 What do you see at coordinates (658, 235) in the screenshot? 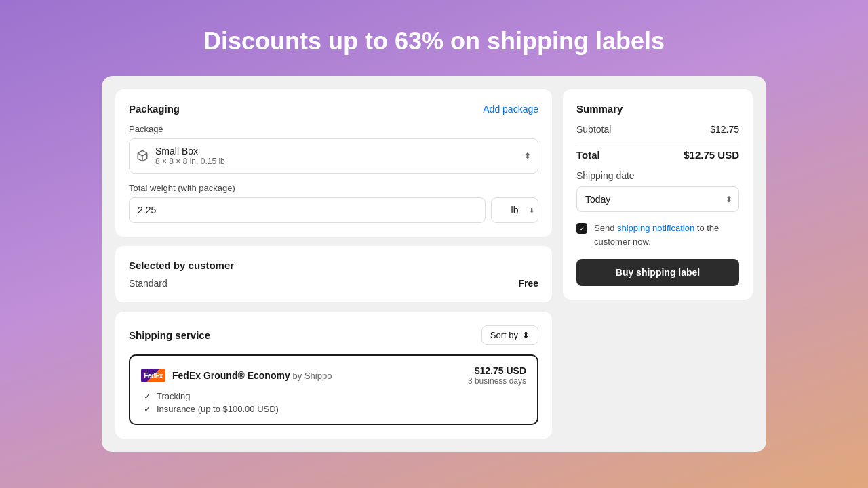
I see `notification-row: ✓ Send shipping notification to the cust…` at bounding box center [658, 235].